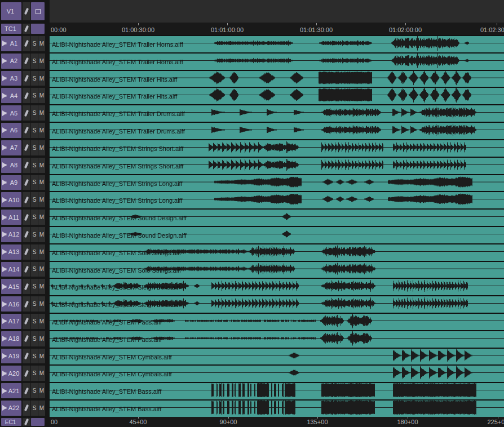  I want to click on track-selector-a13: A13, so click(11, 252).